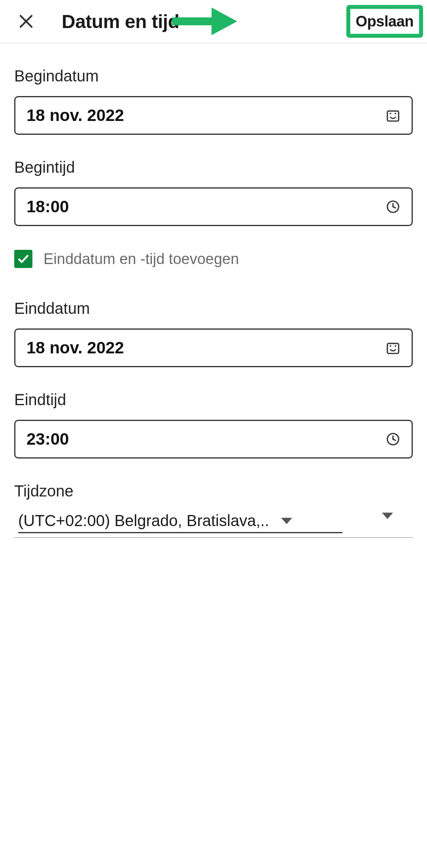 This screenshot has height=868, width=427. Describe the element at coordinates (214, 76) in the screenshot. I see `begindatum-label: Begindatum` at that location.